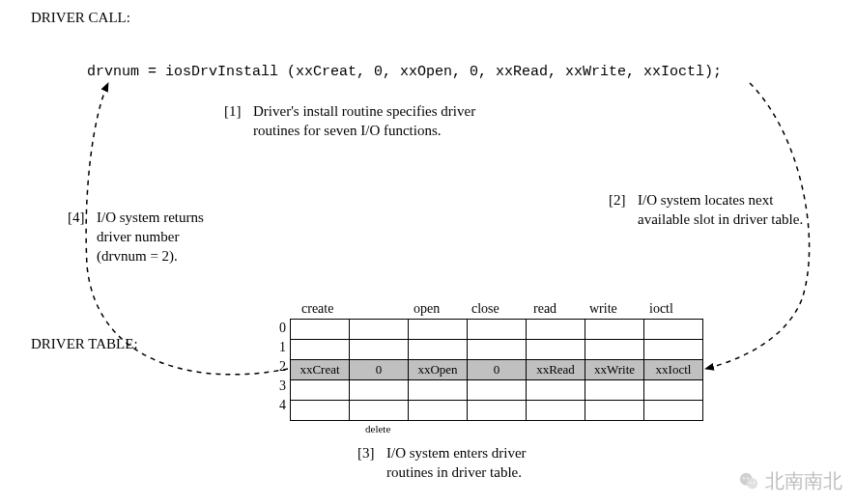  Describe the element at coordinates (545, 309) in the screenshot. I see `col-header-read: read` at that location.